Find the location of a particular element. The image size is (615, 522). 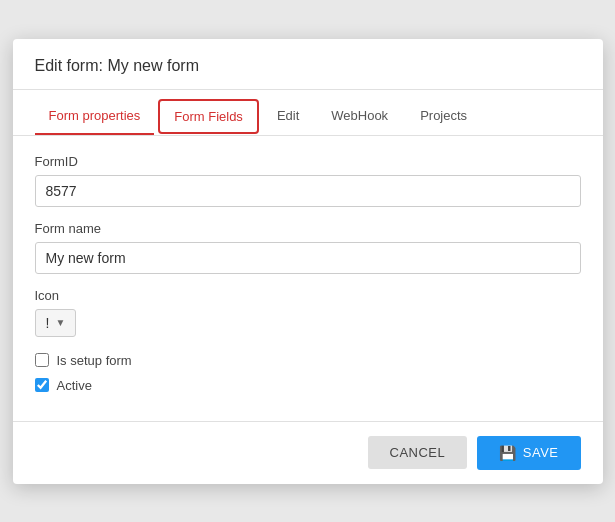

dialog-header: Edit form: My new form is located at coordinates (308, 64).